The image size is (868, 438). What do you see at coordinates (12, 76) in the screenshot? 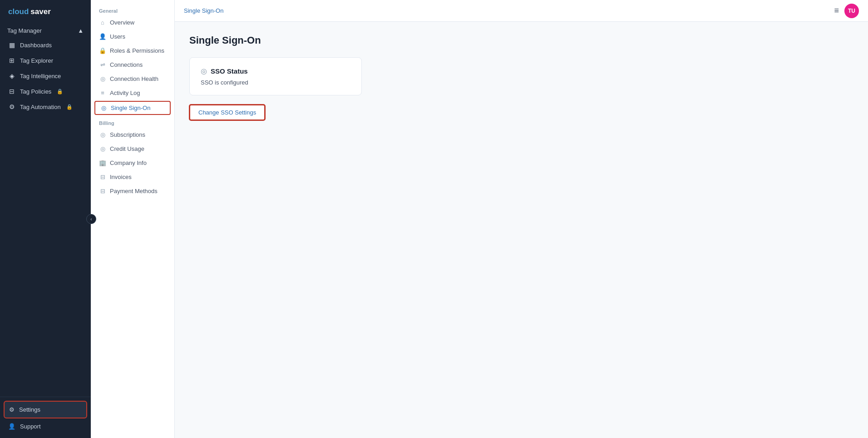
I see `tag-intelligence-icon: ◈` at bounding box center [12, 76].